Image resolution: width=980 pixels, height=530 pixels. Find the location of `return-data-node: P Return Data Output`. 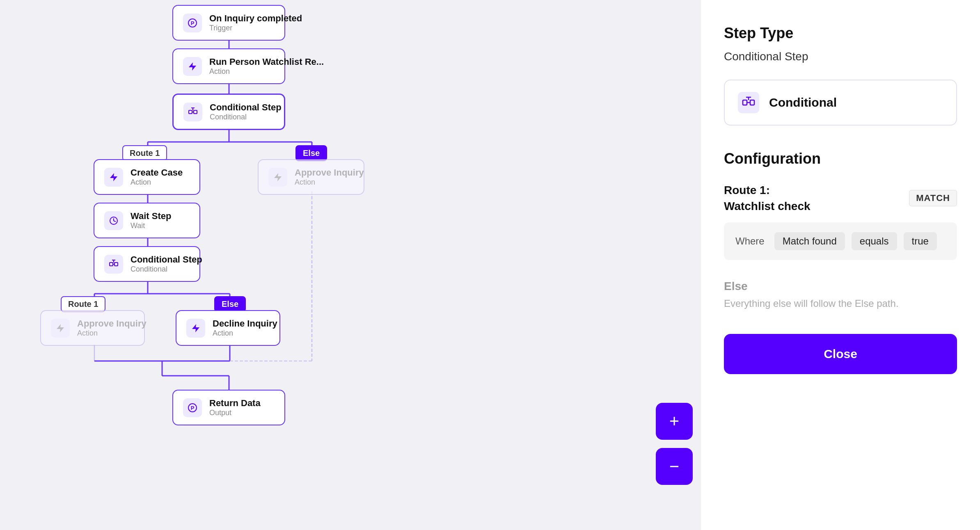

return-data-node: P Return Data Output is located at coordinates (229, 408).